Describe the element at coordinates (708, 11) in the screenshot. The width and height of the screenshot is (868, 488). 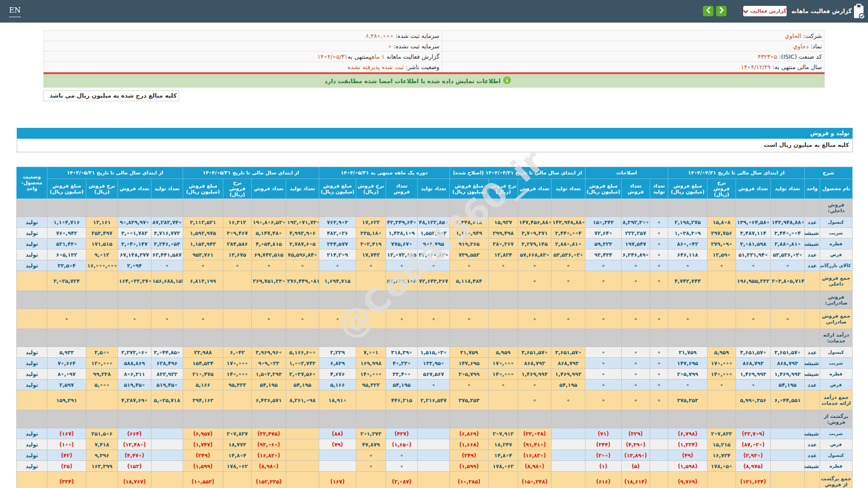
I see `previous-report-button` at that location.